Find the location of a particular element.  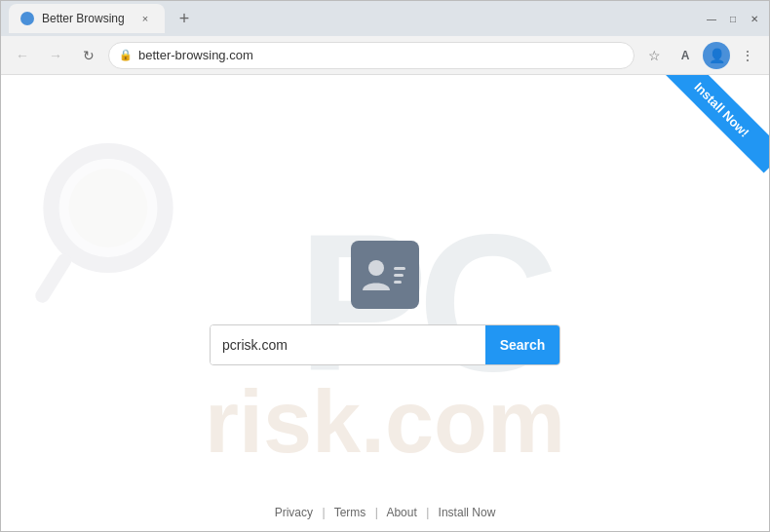

bookmark-button: ☆ is located at coordinates (654, 56).